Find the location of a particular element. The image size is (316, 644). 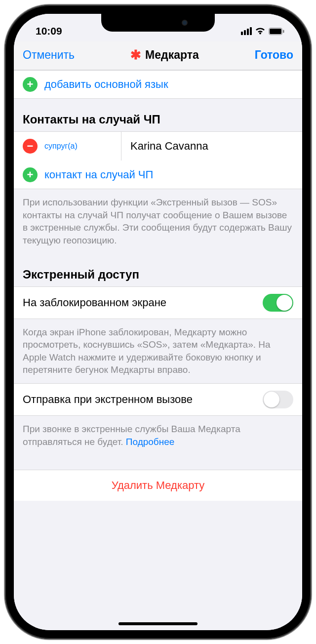

camera-icon is located at coordinates (185, 23).